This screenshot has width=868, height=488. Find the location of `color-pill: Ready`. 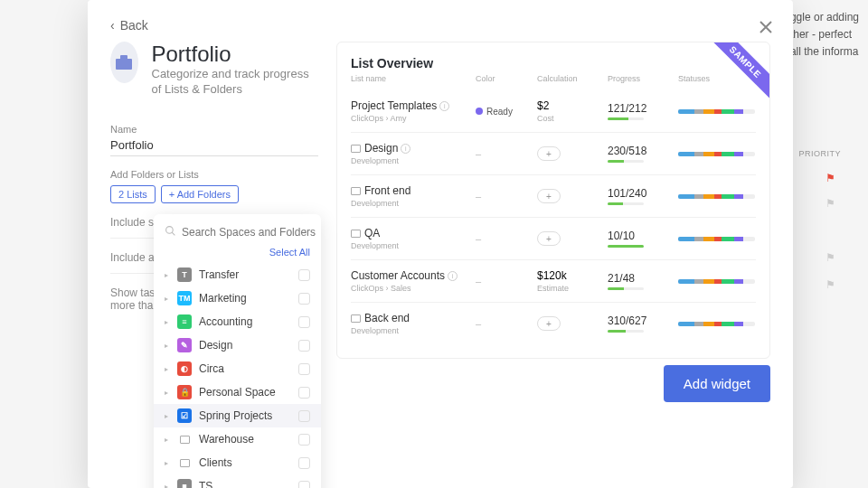

color-pill: Ready is located at coordinates (494, 112).